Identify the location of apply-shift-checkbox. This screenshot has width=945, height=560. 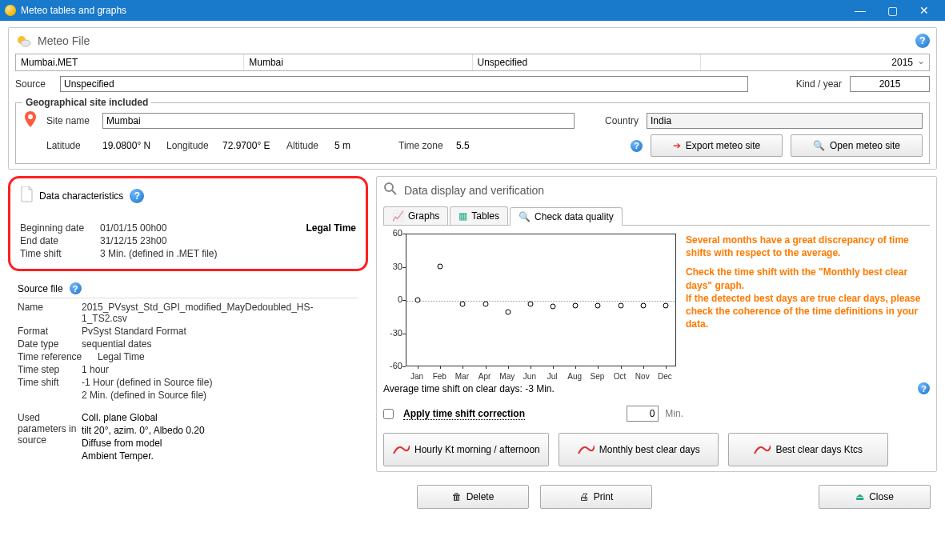
(389, 414).